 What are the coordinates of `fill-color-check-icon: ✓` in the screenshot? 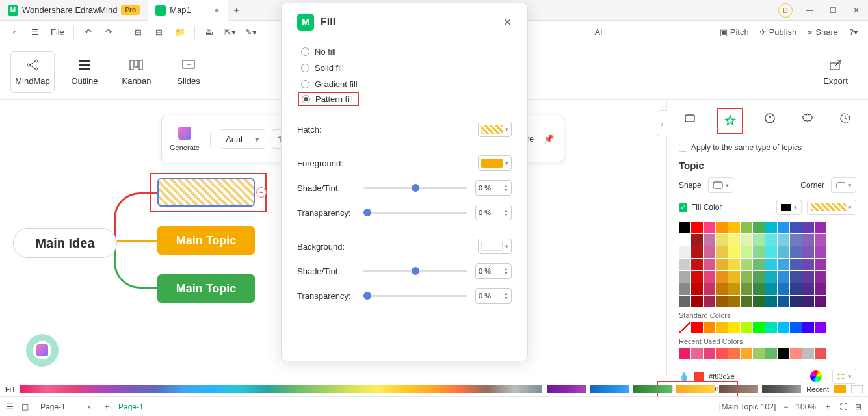 It's located at (683, 208).